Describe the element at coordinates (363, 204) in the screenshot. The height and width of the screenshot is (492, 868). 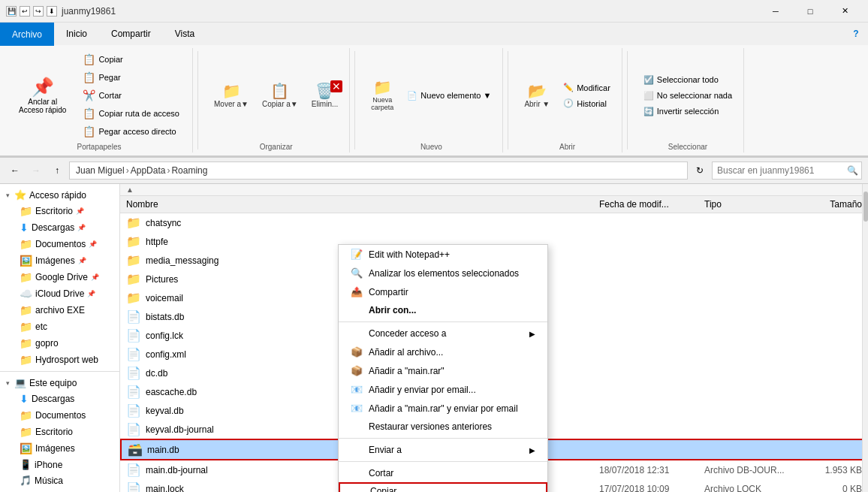
I see `col-name: Nombre` at that location.